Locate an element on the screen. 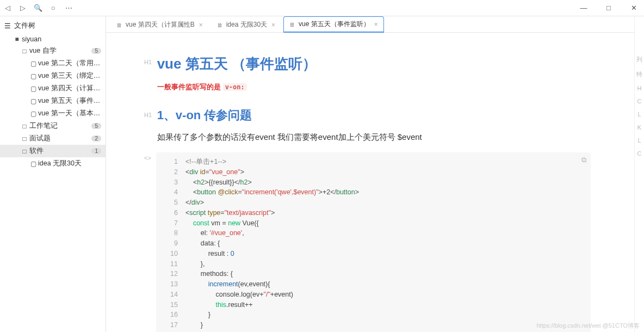 The image size is (644, 332). page-title: vue 第五天 （事件监听） is located at coordinates (237, 64).